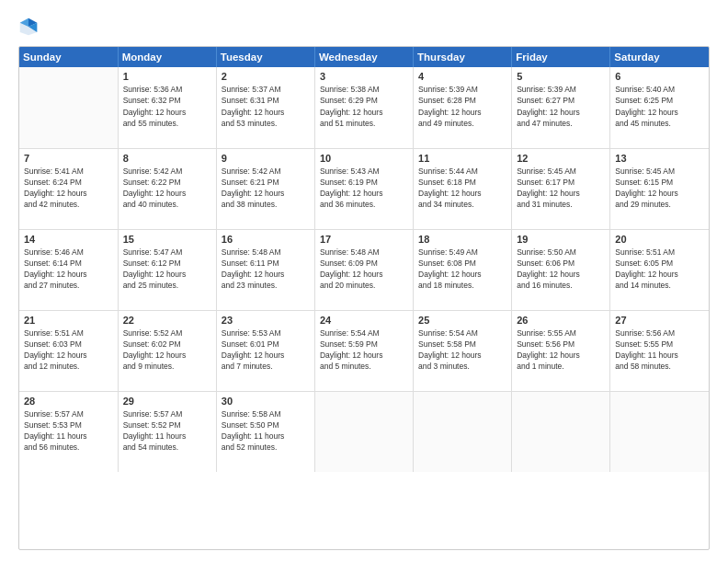 The width and height of the screenshot is (728, 563). I want to click on day-info: Sunrise: 5:55 AM Sunset: 5:56 PM Dayligh…, so click(561, 350).